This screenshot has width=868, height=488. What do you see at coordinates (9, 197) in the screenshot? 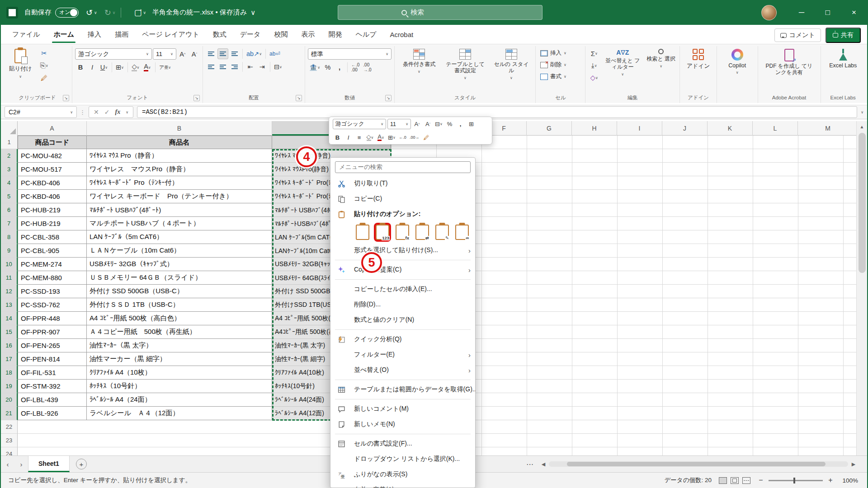
I see `row-header-5: 5` at bounding box center [9, 197].